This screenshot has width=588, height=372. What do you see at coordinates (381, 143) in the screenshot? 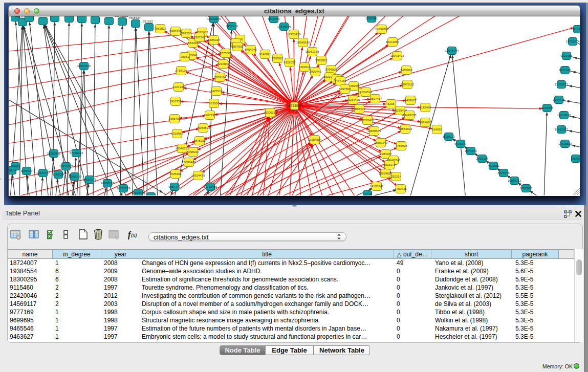
I see `svg-text: 18807249` at bounding box center [381, 143].